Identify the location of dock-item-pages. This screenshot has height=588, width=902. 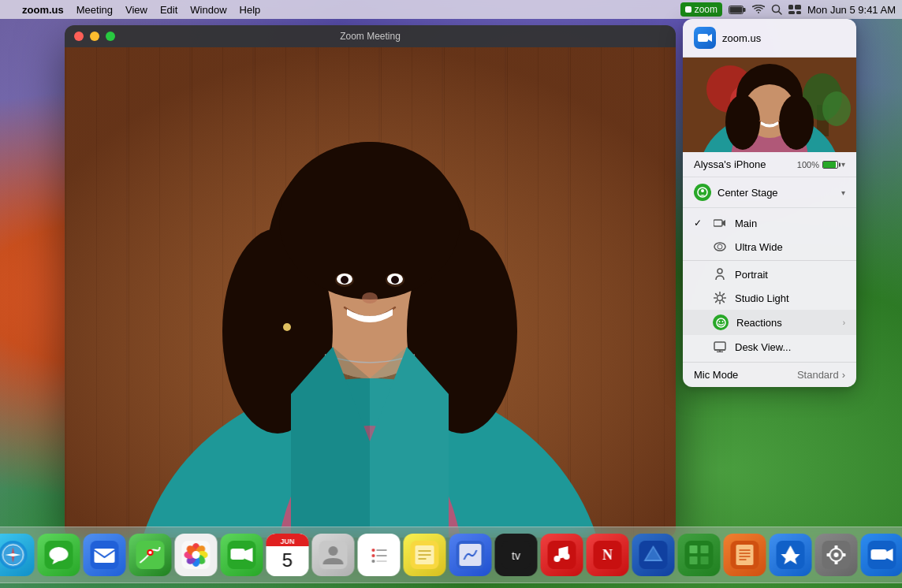
(745, 555).